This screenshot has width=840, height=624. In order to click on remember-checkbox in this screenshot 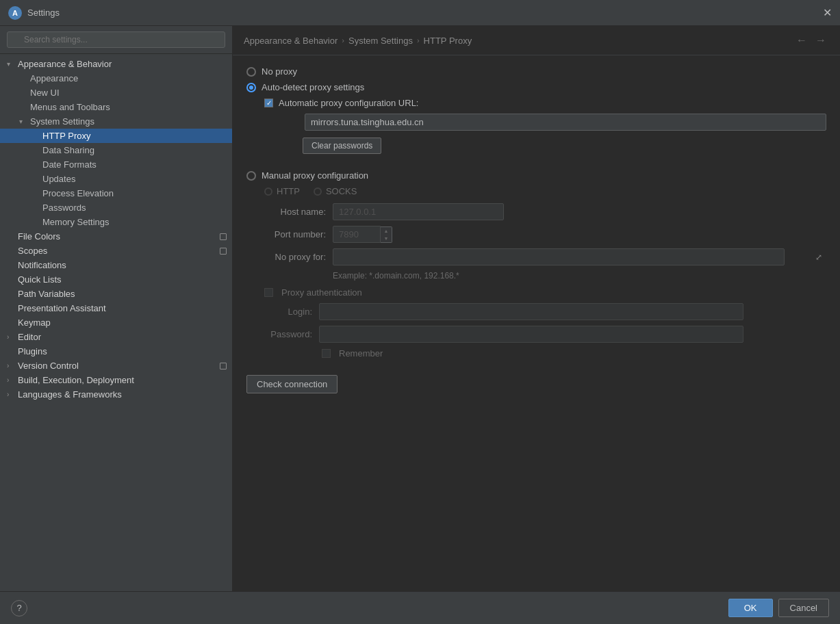, I will do `click(326, 353)`.